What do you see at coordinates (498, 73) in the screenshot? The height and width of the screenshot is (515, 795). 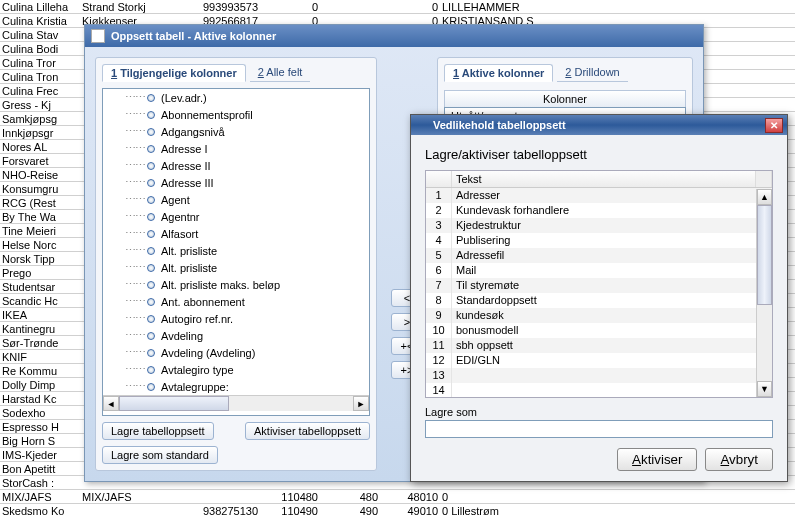 I see `tab-active-columns: 1 Aktive kolonner` at bounding box center [498, 73].